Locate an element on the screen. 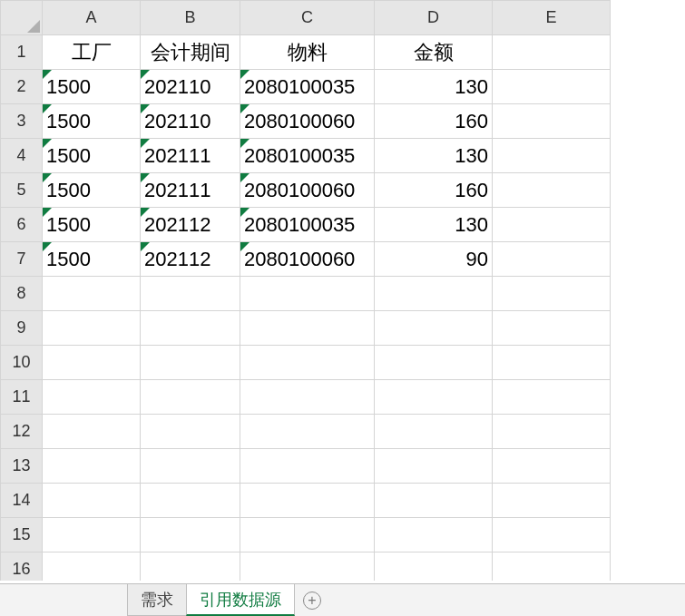 This screenshot has height=616, width=685. row-header-7: 7 is located at coordinates (22, 259).